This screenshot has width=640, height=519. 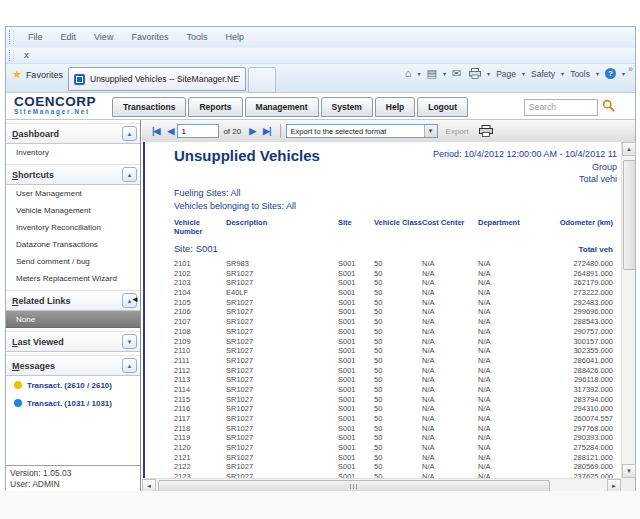 I want to click on last-page-button: ▶|, so click(x=266, y=131).